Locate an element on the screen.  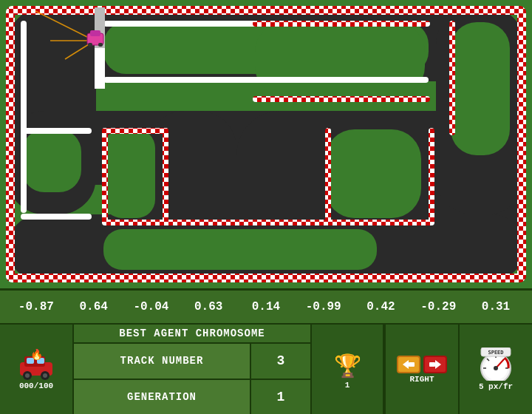
car-section: 🔥 000/100 is located at coordinates (37, 370).